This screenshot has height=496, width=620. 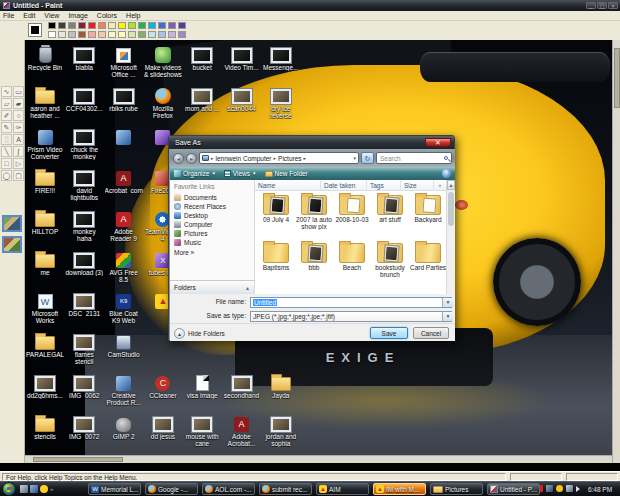 What do you see at coordinates (6, 104) in the screenshot?
I see `eraser-tool: ▱` at bounding box center [6, 104].